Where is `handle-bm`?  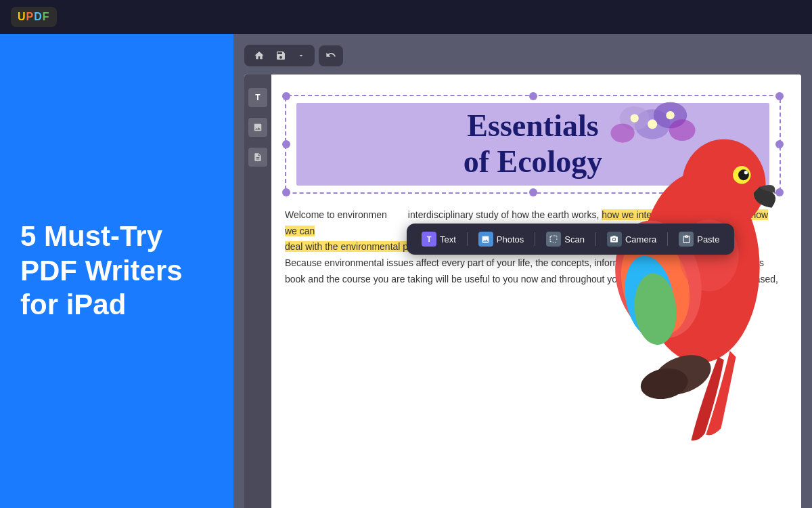 handle-bm is located at coordinates (533, 192).